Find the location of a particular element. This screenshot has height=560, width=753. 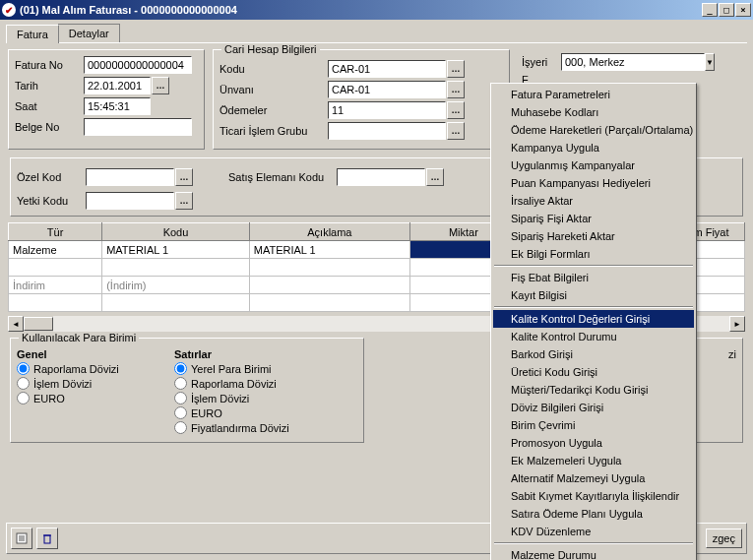

scroll-thumb is located at coordinates (38, 324).